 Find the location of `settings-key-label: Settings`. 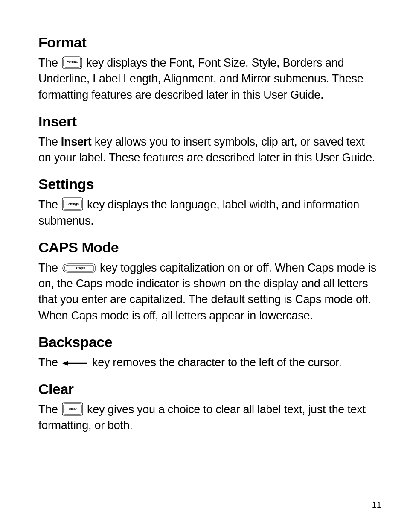

settings-key-label: Settings is located at coordinates (73, 204).